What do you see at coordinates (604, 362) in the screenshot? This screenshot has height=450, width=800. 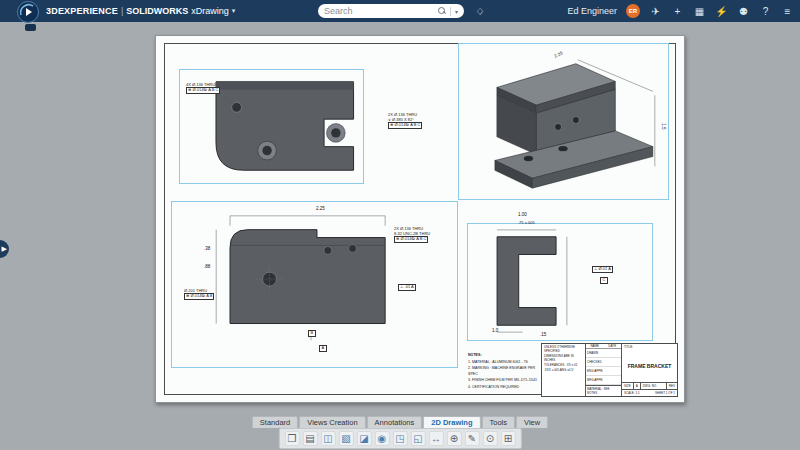 I see `approval-row: CHECKED` at bounding box center [604, 362].